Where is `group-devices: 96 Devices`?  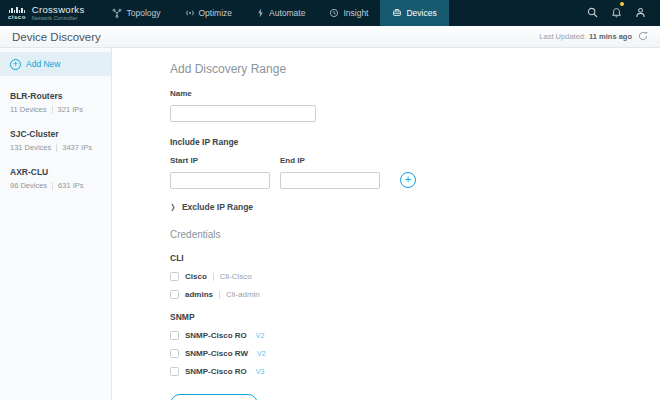
group-devices: 96 Devices is located at coordinates (28, 186).